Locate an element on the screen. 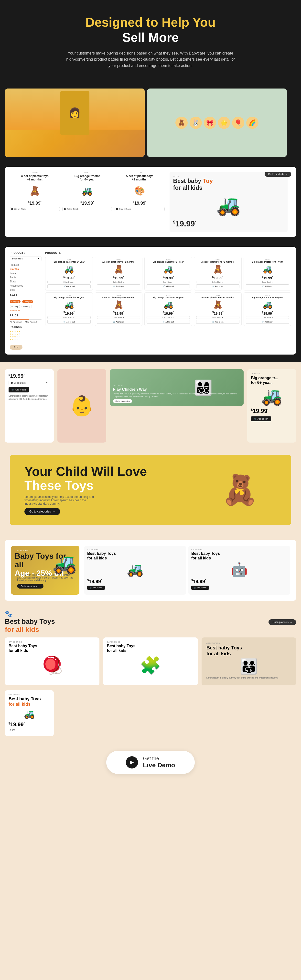  cat-add-btn-2: 🛒 Add to cart is located at coordinates (200, 587).